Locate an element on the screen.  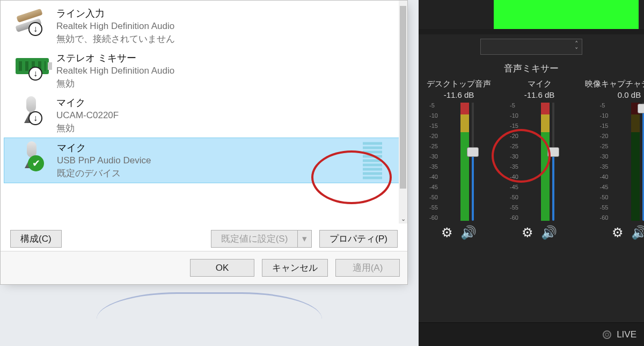
channel-db: 0.0 dB is located at coordinates (629, 95).